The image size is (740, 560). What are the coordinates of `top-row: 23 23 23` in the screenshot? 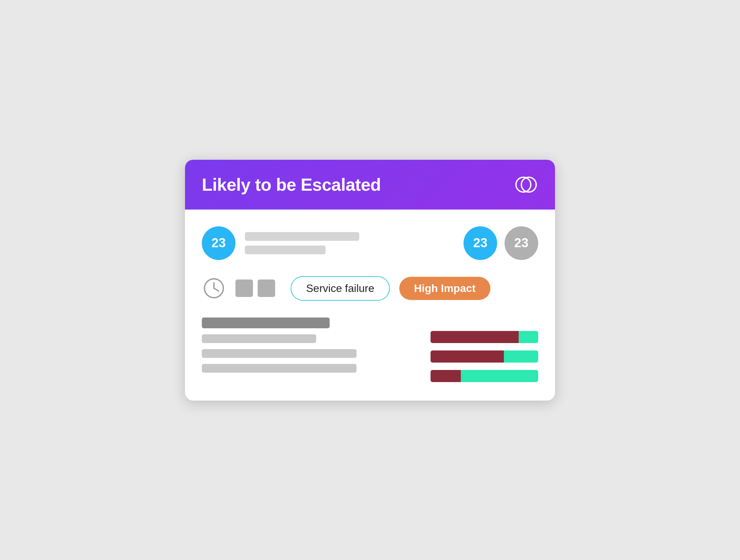 It's located at (370, 243).